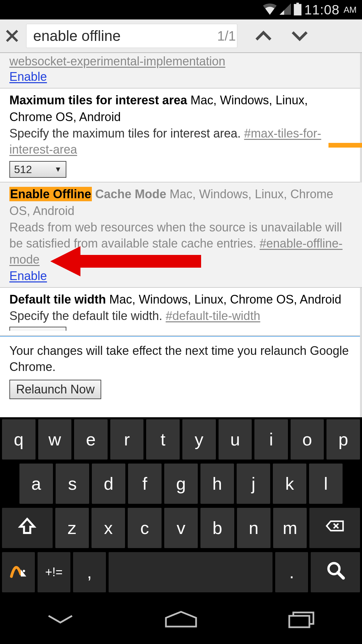 Image resolution: width=362 pixels, height=644 pixels. Describe the element at coordinates (98, 100) in the screenshot. I see `flag-max-tiles-title: Maximum tiles for interest area` at that location.